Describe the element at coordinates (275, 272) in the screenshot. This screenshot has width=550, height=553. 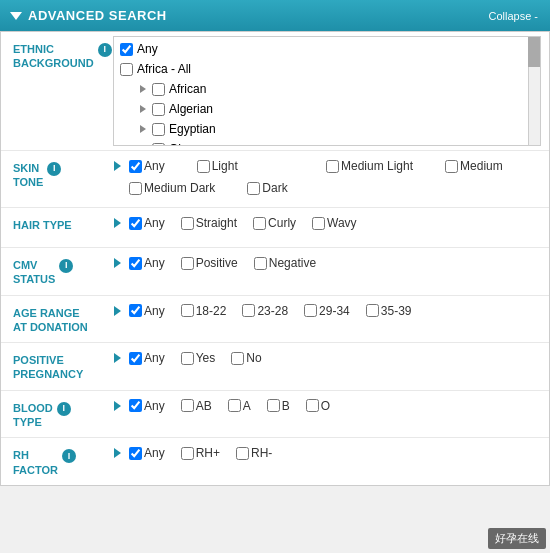
I see `cmv-status-section: CMV STATUS i Any Positive Negative` at that location.